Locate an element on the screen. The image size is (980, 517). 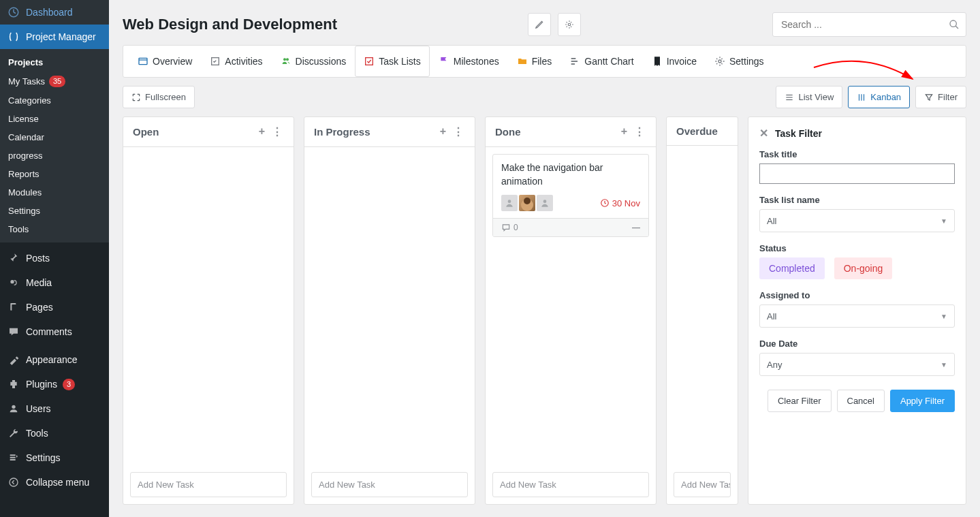
sidebar-sub-categories: Categories is located at coordinates (54, 101).